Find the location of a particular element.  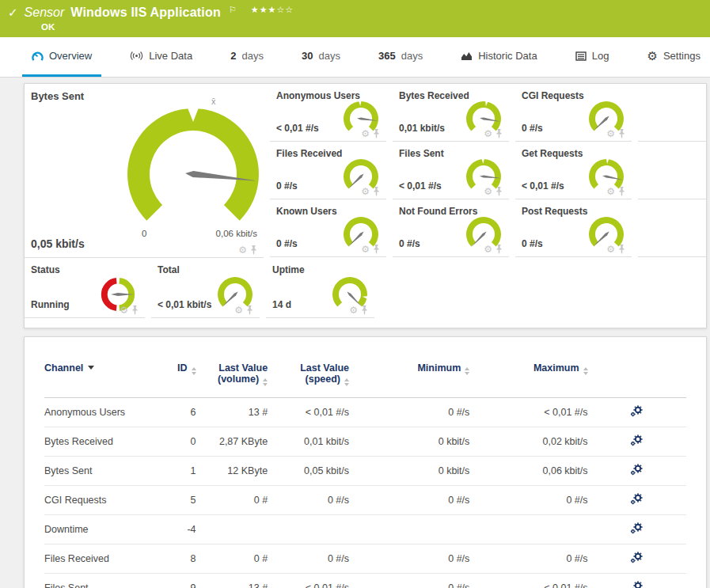

sensor-kind-label: Sensor is located at coordinates (44, 13).